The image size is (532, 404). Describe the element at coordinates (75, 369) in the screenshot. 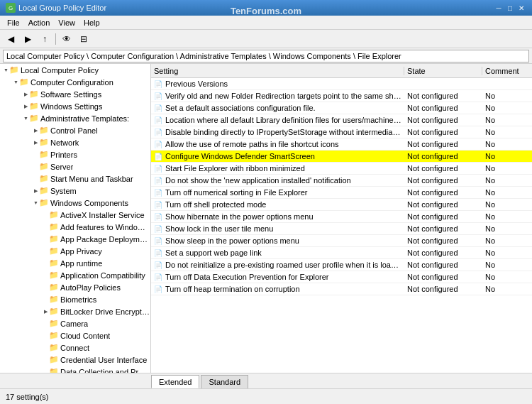

I see `tree-item-data-collection: 📁Data Collection and Preview Builds` at that location.